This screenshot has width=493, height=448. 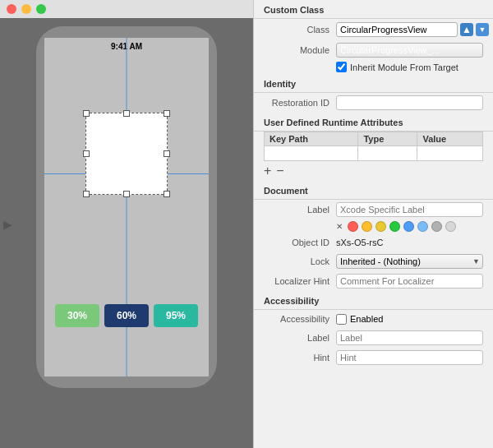 I want to click on localizer-input, so click(x=409, y=281).